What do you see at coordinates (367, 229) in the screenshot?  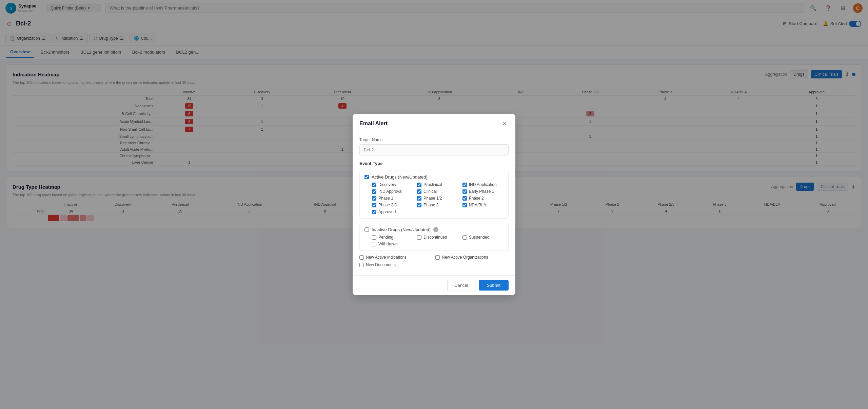 I see `inactive-drugs-checkbox` at bounding box center [367, 229].